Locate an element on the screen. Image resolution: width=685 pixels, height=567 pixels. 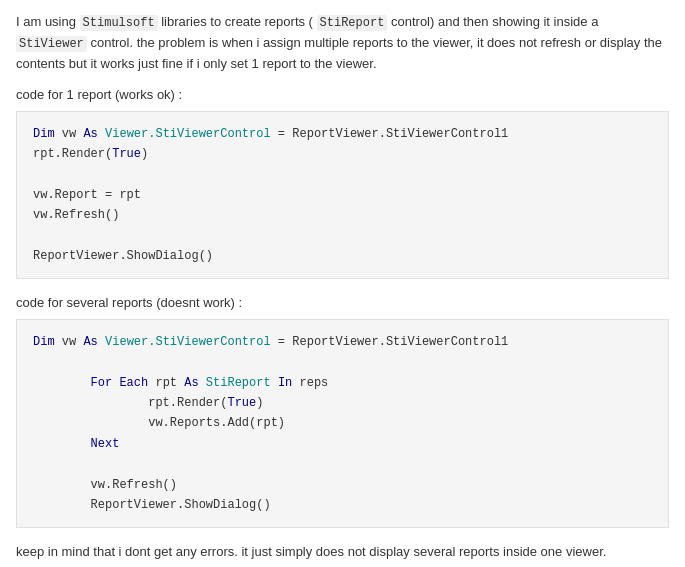
type-viewer2: Viewer.StiViewerControl is located at coordinates (188, 342).